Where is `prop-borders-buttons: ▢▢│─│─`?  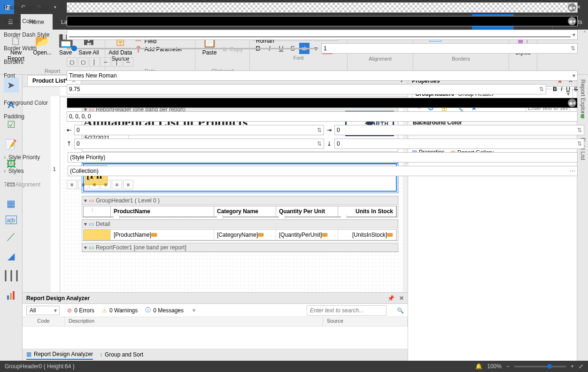 prop-borders-buttons: ▢▢│─│─ is located at coordinates (100, 62).